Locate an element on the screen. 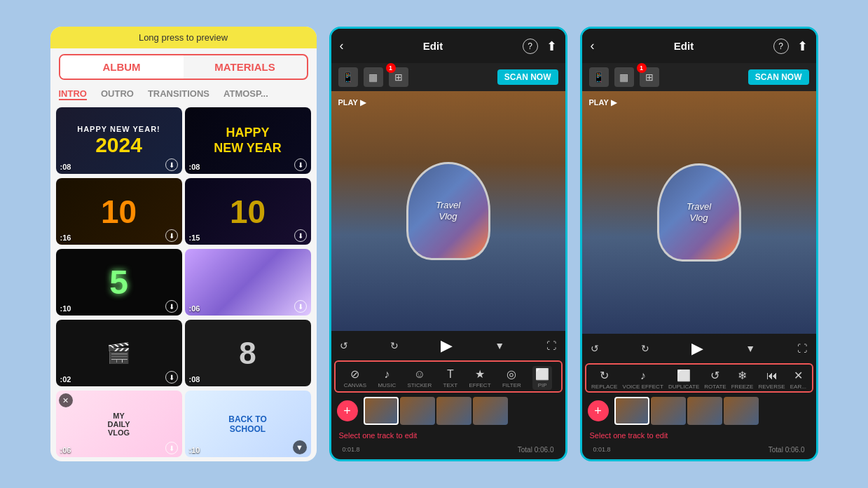  sticker-tool: ☺ STICKER is located at coordinates (420, 379).